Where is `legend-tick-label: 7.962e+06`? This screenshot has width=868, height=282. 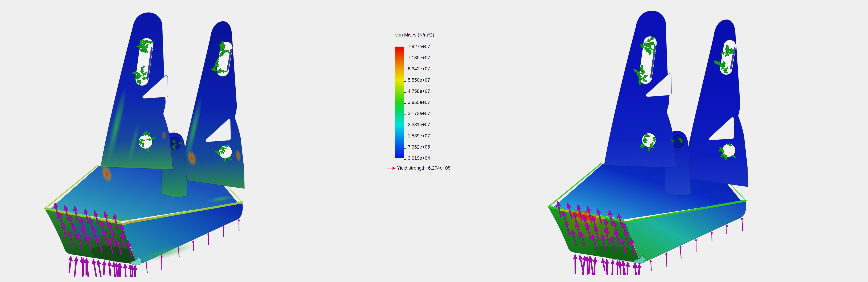
legend-tick-label: 7.962e+06 is located at coordinates (419, 147).